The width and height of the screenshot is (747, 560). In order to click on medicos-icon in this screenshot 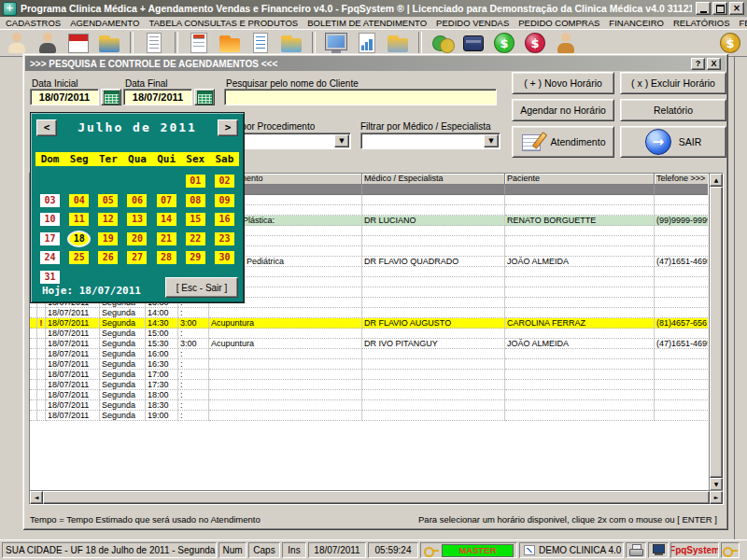, I will do `click(48, 43)`.